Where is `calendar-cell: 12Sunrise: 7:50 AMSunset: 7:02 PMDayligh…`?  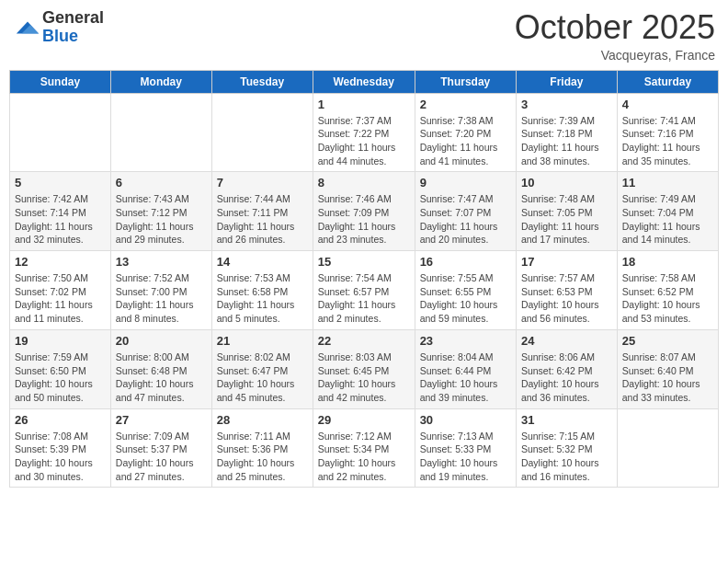
calendar-cell: 12Sunrise: 7:50 AMSunset: 7:02 PMDayligh… is located at coordinates (61, 291).